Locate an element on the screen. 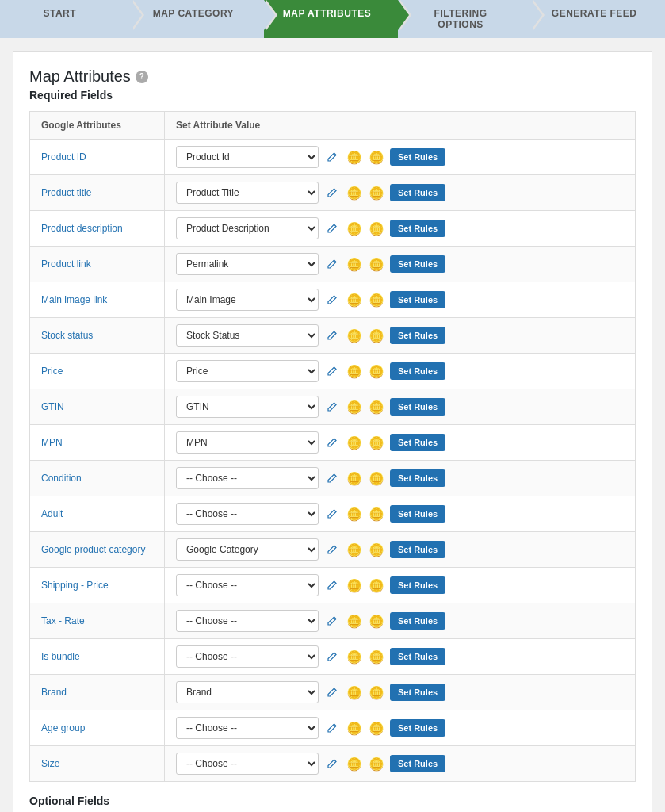 Image resolution: width=665 pixels, height=812 pixels. attr-select-product-description: Product Description is located at coordinates (247, 228).